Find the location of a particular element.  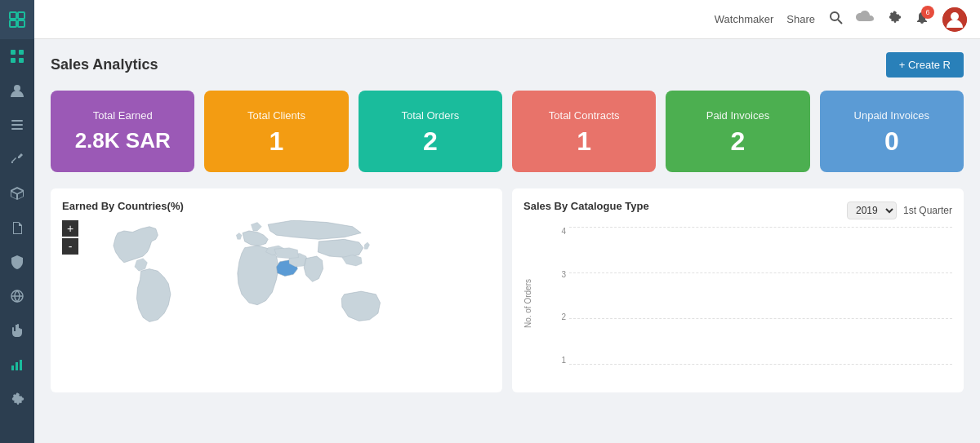

watchmaker-label: Watchmaker is located at coordinates (744, 20).